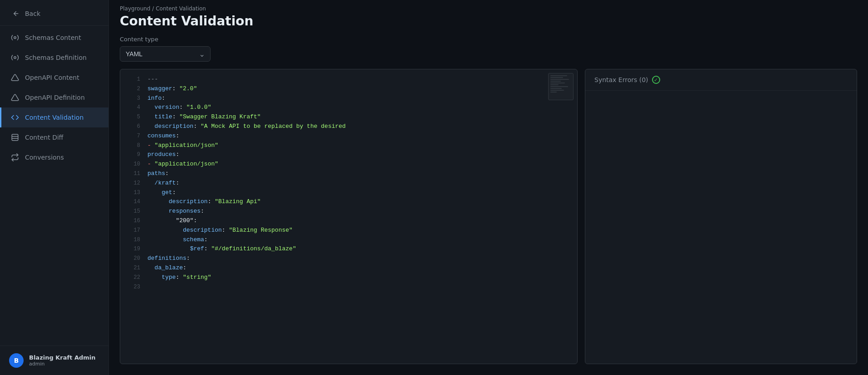  I want to click on line-number: 21, so click(133, 268).